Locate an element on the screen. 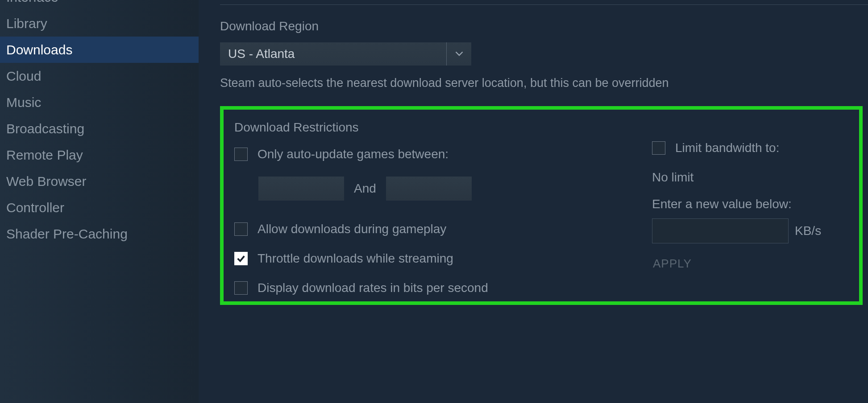 This screenshot has height=403, width=868. limit-bandwidth-checkbox is located at coordinates (659, 148).